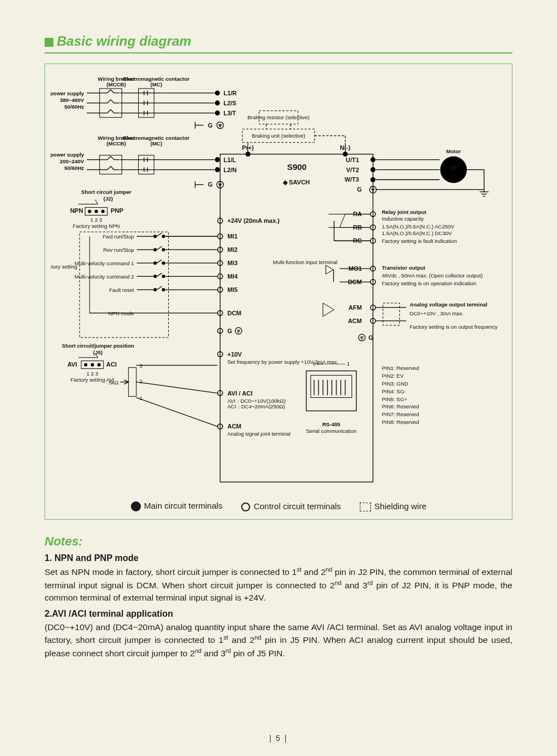  What do you see at coordinates (278, 614) in the screenshot?
I see `note2-title: 2.AVI /ACI terminal application` at bounding box center [278, 614].